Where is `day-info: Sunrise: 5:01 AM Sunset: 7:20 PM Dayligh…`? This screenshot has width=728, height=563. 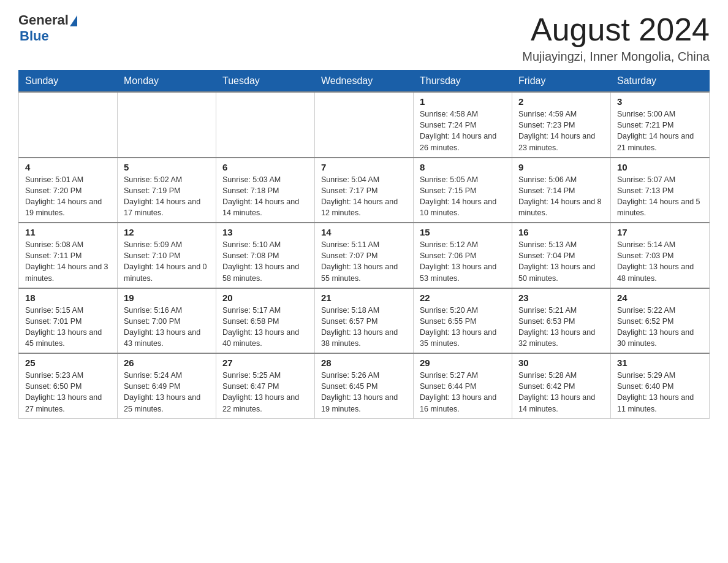 day-info: Sunrise: 5:01 AM Sunset: 7:20 PM Dayligh… is located at coordinates (68, 196).